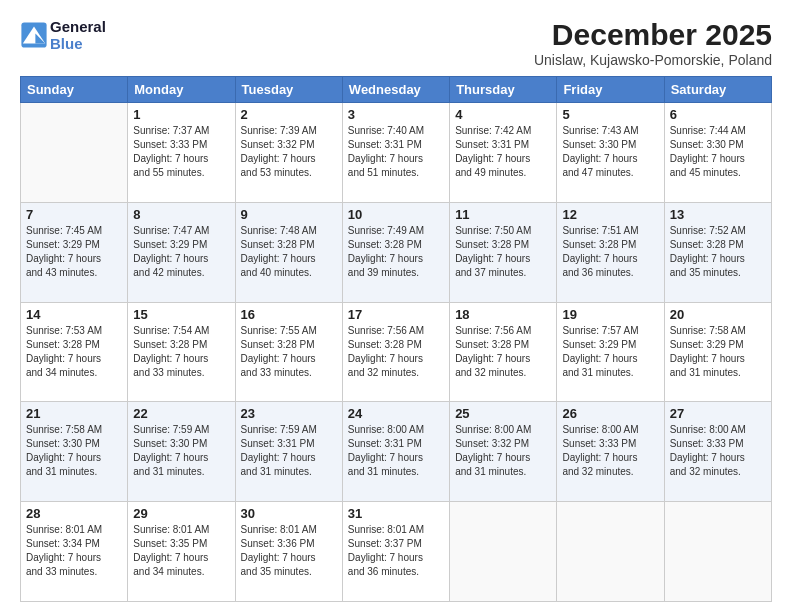 The height and width of the screenshot is (612, 792). Describe the element at coordinates (181, 252) in the screenshot. I see `cell-info: Sunrise: 7:47 AM Sunset: 3:29 PM Dayligh…` at that location.